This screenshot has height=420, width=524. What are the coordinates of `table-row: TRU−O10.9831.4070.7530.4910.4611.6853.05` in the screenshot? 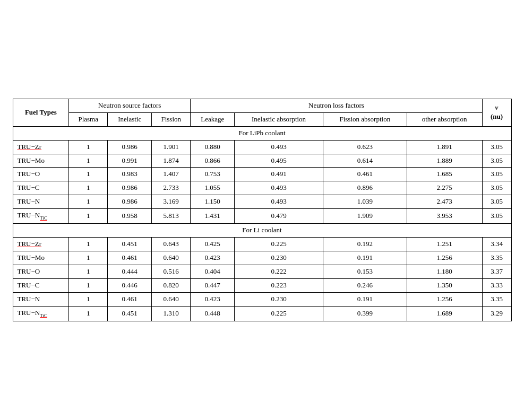 It's located at (262, 174).